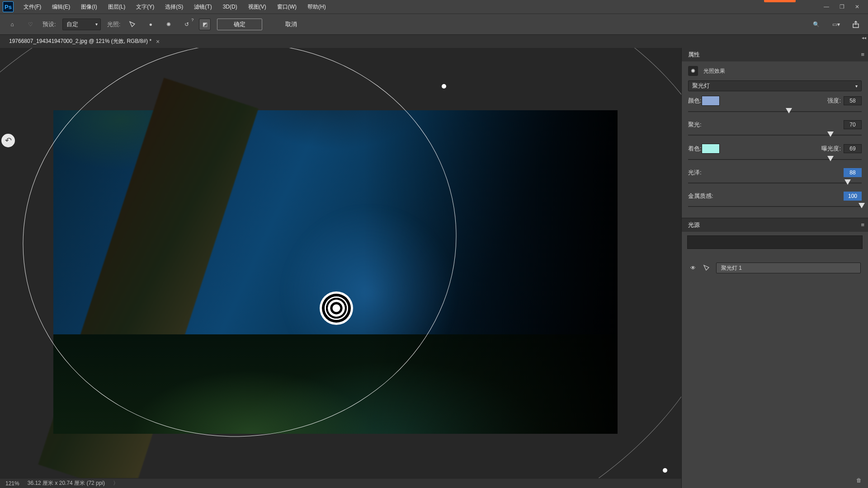 The height and width of the screenshot is (488, 868). What do you see at coordinates (434, 7) in the screenshot?
I see `menu-bar: Ps 文件(F) 编辑(E) 图像(I) 图层(L) 文字(Y) 选择(S) 滤…` at bounding box center [434, 7].